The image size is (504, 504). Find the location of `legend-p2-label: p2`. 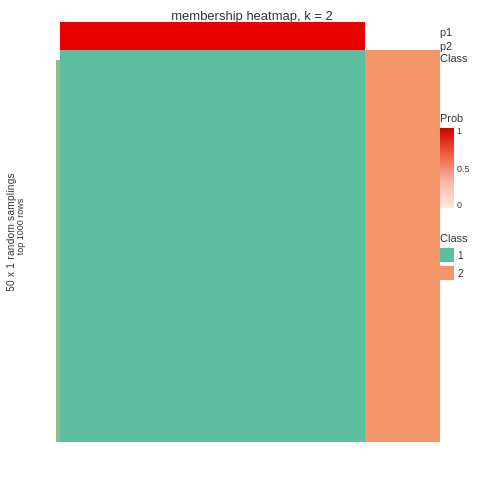

legend-p2-label: p2 is located at coordinates (446, 46).